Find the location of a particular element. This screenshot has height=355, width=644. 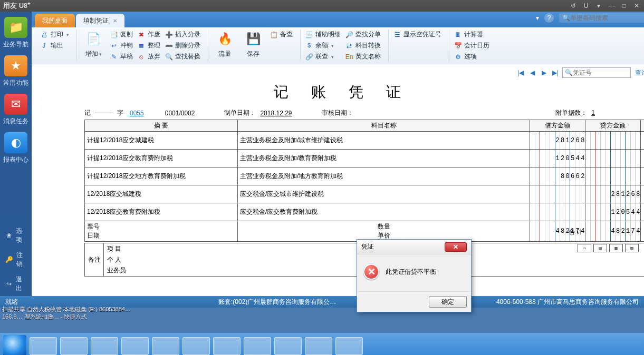

grid-row: 计提12/2018应交城建税 主营业务税金及附加/城市维护建设税 281268 is located at coordinates (365, 141).